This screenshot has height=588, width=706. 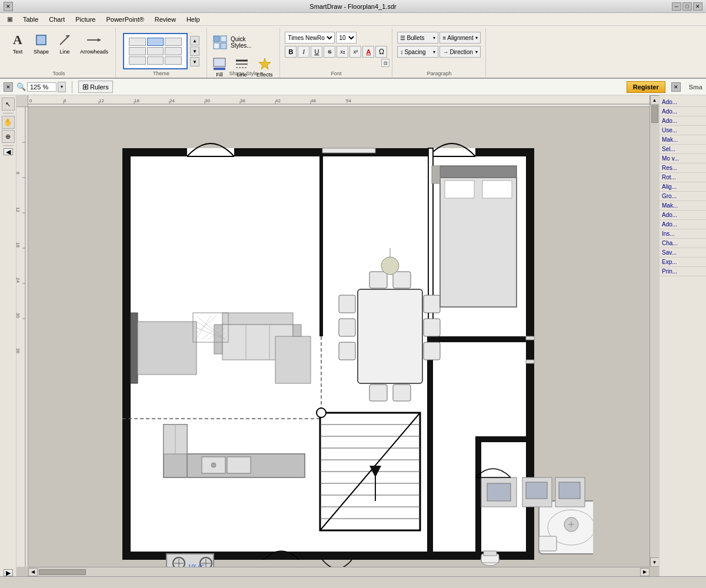 What do you see at coordinates (682, 112) in the screenshot?
I see `right-panel-item-1: Ado...` at bounding box center [682, 112].